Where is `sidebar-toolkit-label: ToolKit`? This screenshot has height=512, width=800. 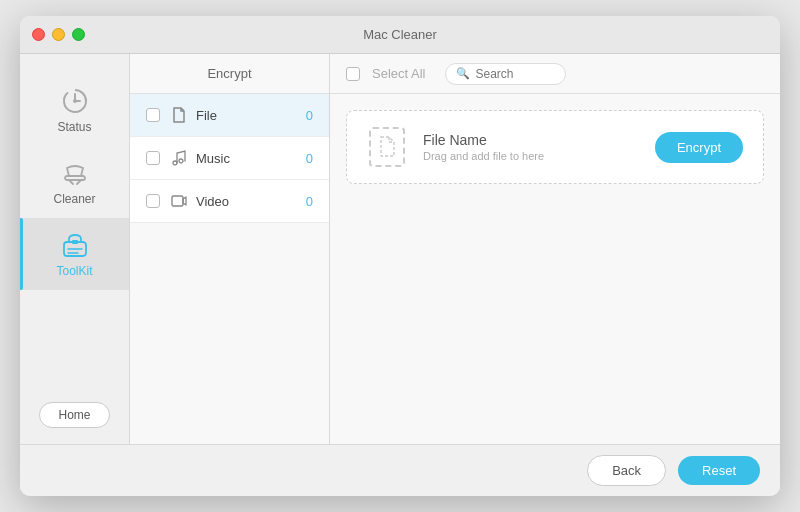
sidebar-toolkit-label: ToolKit is located at coordinates (74, 271).